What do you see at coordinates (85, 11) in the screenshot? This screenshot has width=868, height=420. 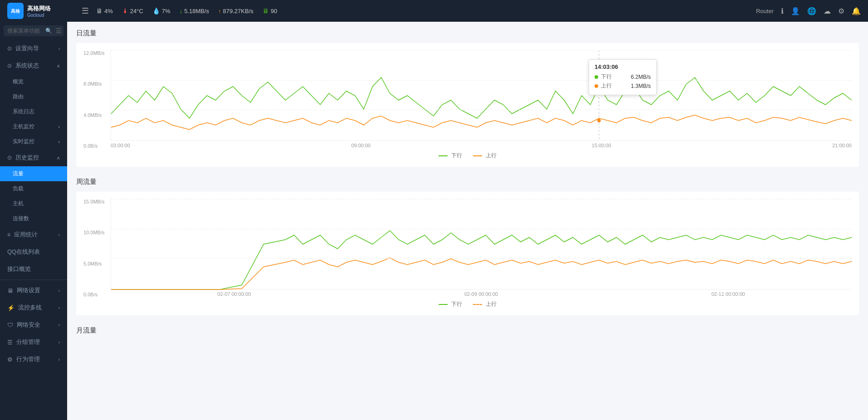 I see `menu-toggle-icon: ☰` at bounding box center [85, 11].